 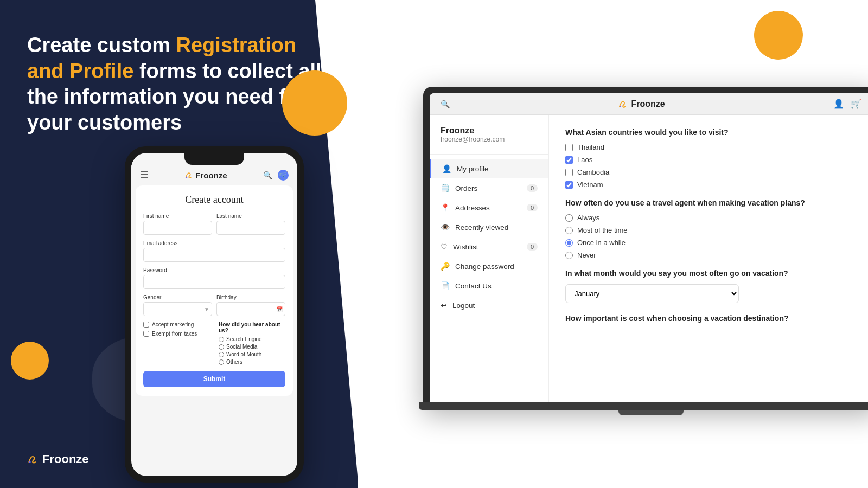 I want to click on sidebar-item-recently-viewed: 👁️ Recently viewed, so click(x=489, y=227).